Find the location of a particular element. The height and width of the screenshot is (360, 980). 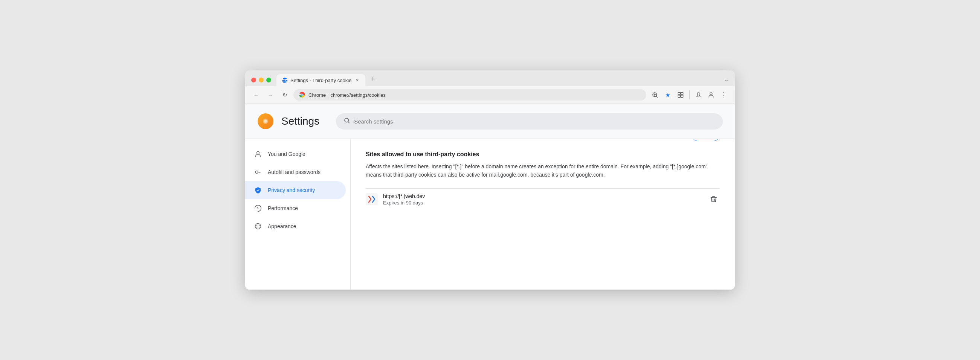

profile-button is located at coordinates (711, 95).